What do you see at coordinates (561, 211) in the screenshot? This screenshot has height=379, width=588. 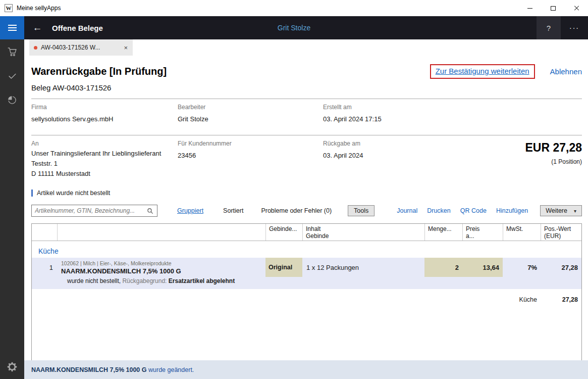 I see `more-actions-button: Weitere ▾` at bounding box center [561, 211].